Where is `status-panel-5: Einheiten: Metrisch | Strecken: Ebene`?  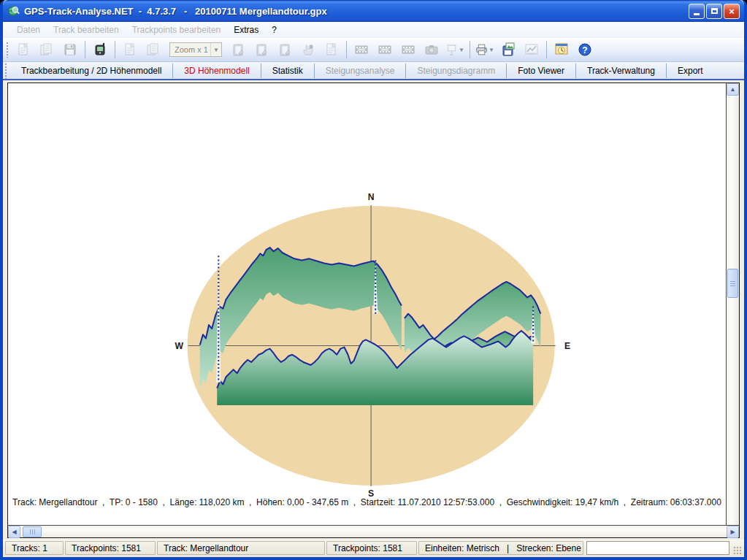 status-panel-5: Einheiten: Metrisch | Strecken: Ebene is located at coordinates (501, 548).